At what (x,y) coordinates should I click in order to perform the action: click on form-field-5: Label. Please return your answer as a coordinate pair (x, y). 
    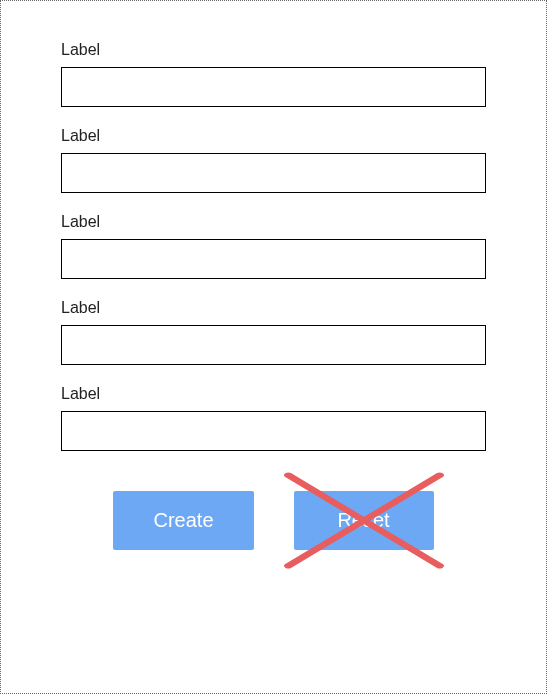
    Looking at the image, I should click on (274, 418).